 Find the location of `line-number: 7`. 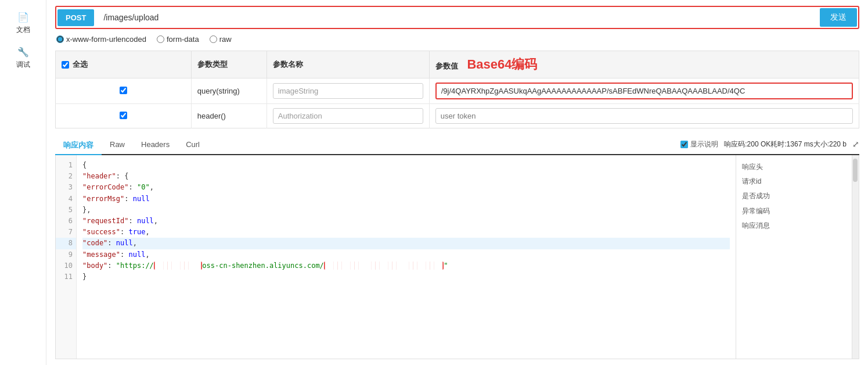

line-number: 7 is located at coordinates (66, 232).